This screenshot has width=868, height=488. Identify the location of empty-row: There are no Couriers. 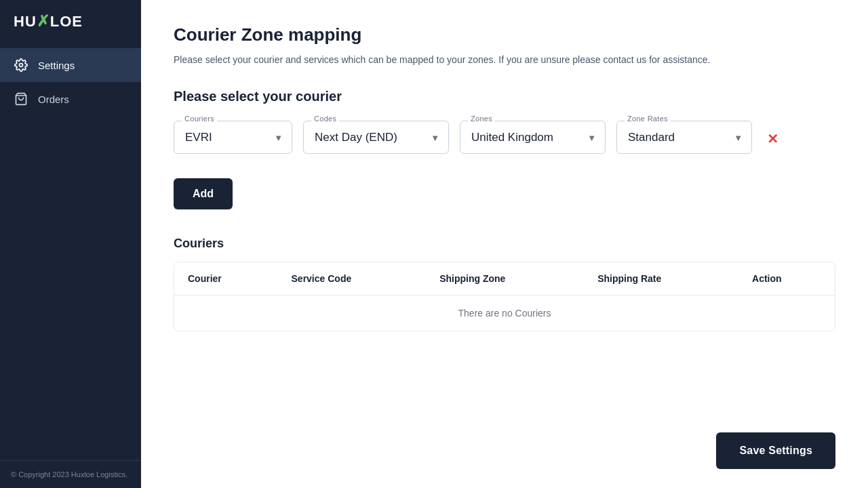
(505, 313).